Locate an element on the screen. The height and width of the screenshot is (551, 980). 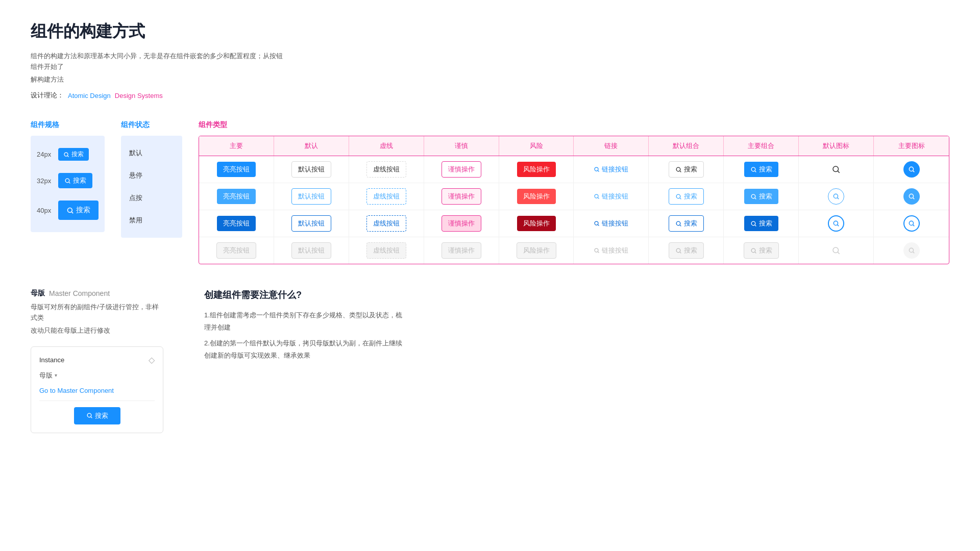
state-active: 点按 is located at coordinates (152, 198).